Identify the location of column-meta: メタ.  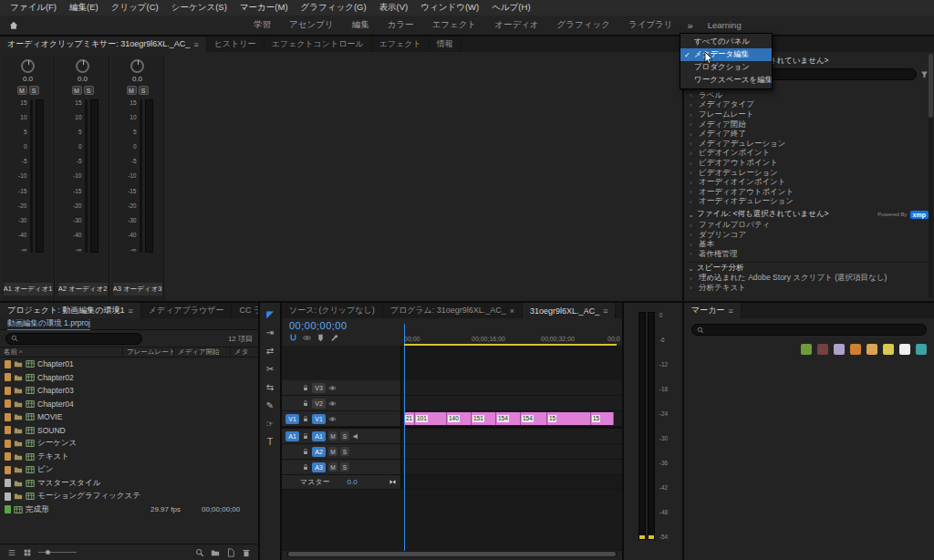
(244, 352).